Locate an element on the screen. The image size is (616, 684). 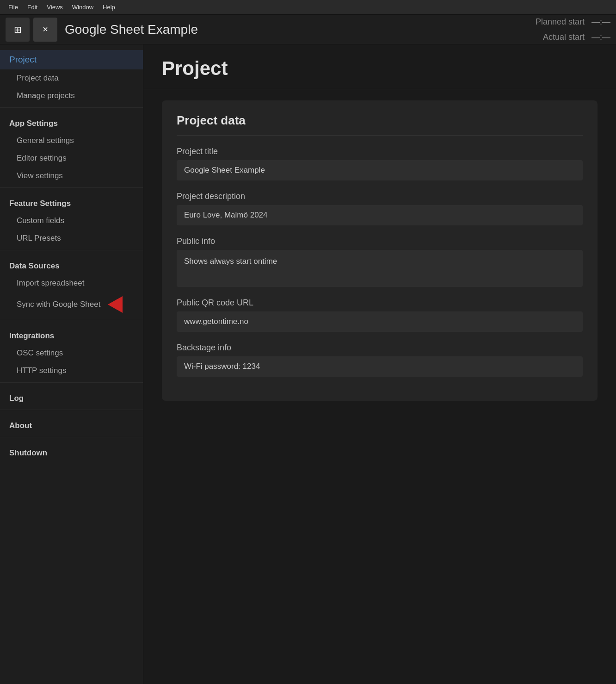
app-title: Google Sheet Example is located at coordinates (300, 30).